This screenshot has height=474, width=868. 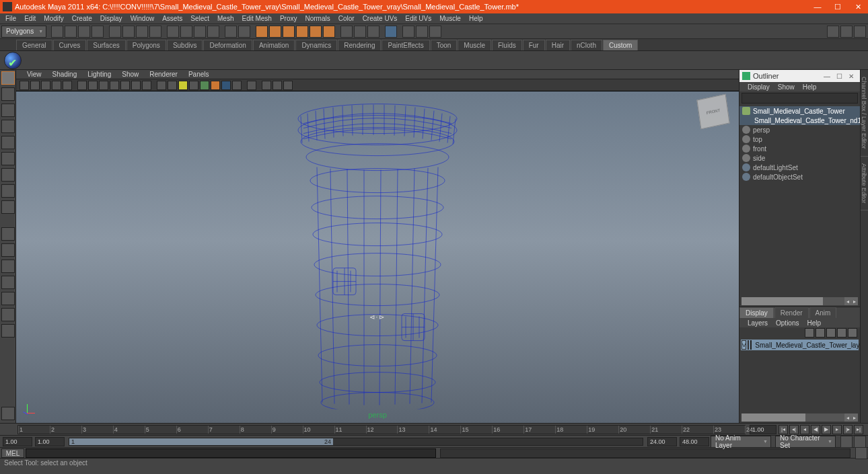 What do you see at coordinates (8, 207) in the screenshot?
I see `show-manip-tool` at bounding box center [8, 207].